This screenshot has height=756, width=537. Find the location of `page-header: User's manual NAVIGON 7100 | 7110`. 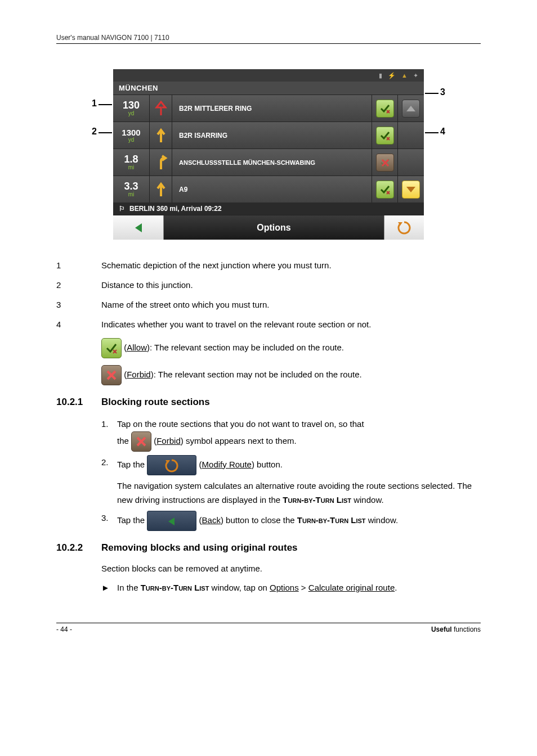

page-header: User's manual NAVIGON 7100 | 7110 is located at coordinates (268, 39).